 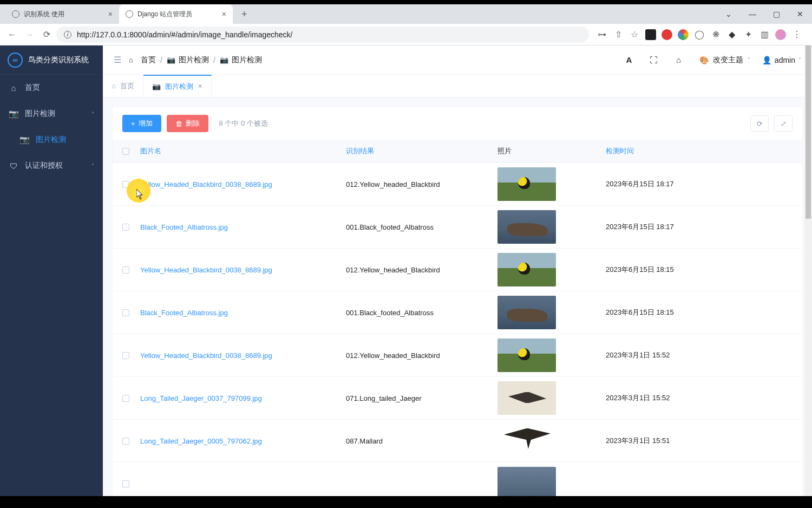 What do you see at coordinates (759, 123) in the screenshot?
I see `refresh-button: ⟳` at bounding box center [759, 123].